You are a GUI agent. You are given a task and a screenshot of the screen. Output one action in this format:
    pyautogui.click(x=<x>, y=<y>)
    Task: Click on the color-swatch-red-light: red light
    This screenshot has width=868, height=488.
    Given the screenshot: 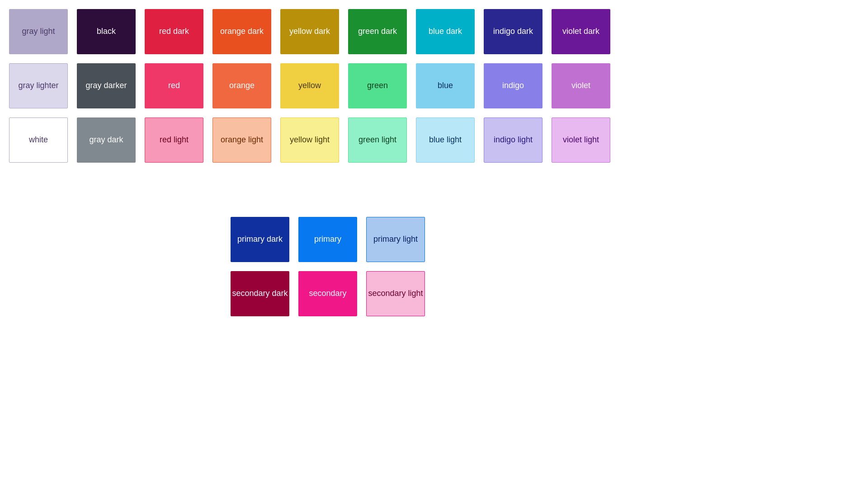 What is the action you would take?
    pyautogui.click(x=174, y=140)
    